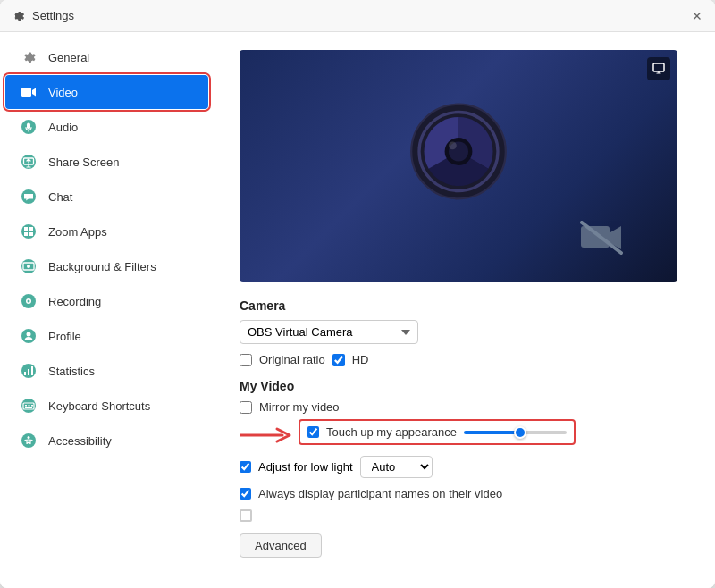  I want to click on camera-select-row: OBS Virtual Camera, so click(465, 332).